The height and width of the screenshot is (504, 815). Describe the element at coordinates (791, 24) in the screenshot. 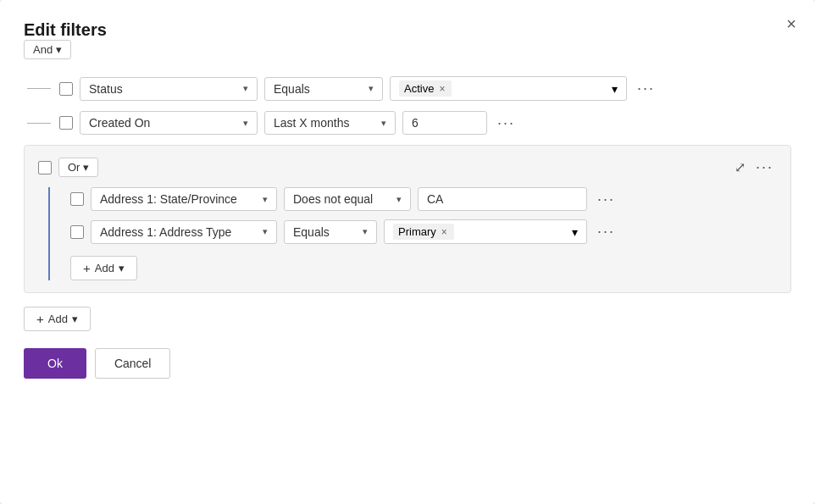

I see `close-button: ×` at that location.